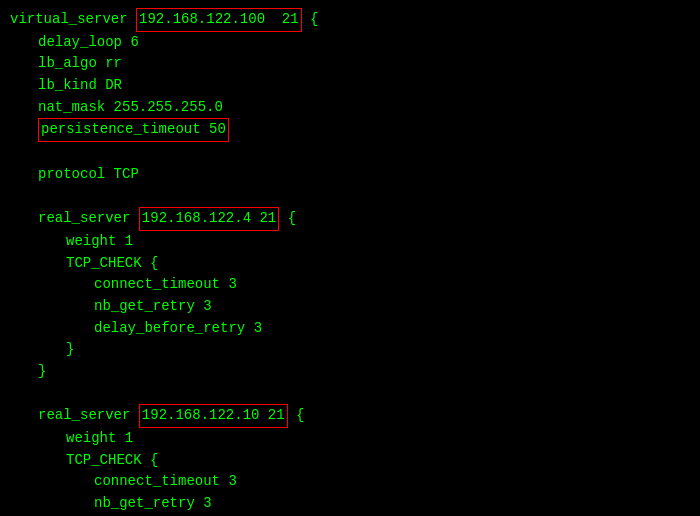 The width and height of the screenshot is (700, 516). I want to click on rs2-weight-line: weight 1, so click(350, 439).